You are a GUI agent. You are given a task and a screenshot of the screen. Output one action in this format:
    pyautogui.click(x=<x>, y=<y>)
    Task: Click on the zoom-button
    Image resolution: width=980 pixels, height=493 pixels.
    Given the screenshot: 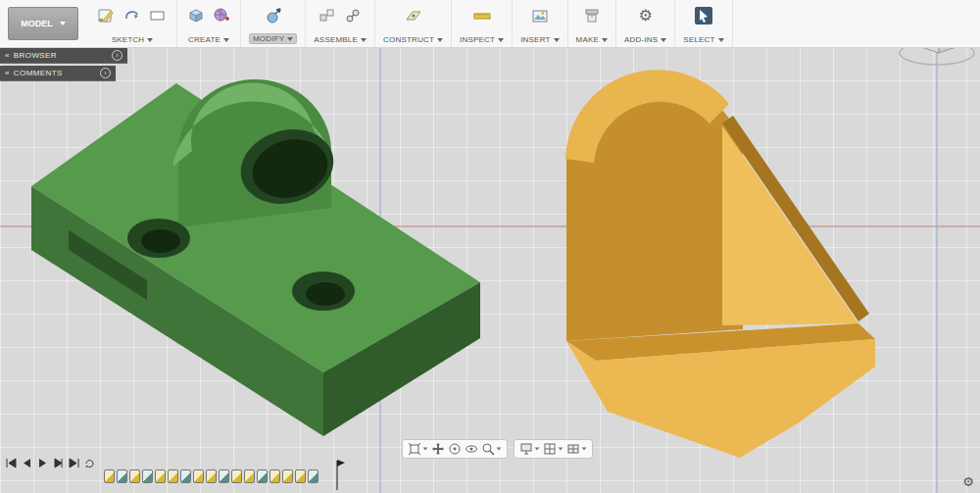 What is the action you would take?
    pyautogui.click(x=492, y=449)
    